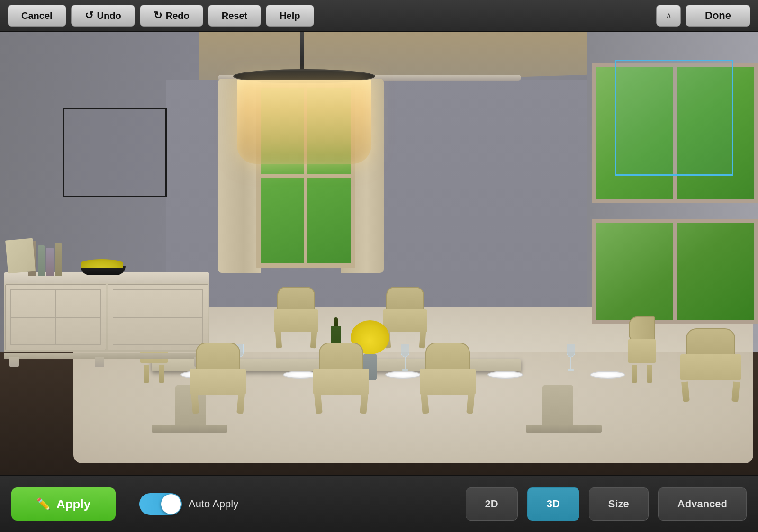 The width and height of the screenshot is (758, 532). I want to click on toggle-thumb, so click(171, 504).